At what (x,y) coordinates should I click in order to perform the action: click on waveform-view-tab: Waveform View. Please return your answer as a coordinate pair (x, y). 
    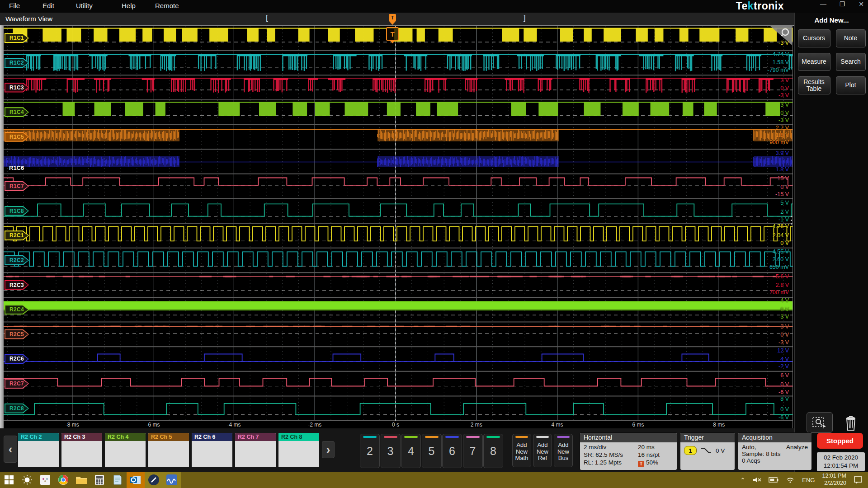
    Looking at the image, I should click on (29, 19).